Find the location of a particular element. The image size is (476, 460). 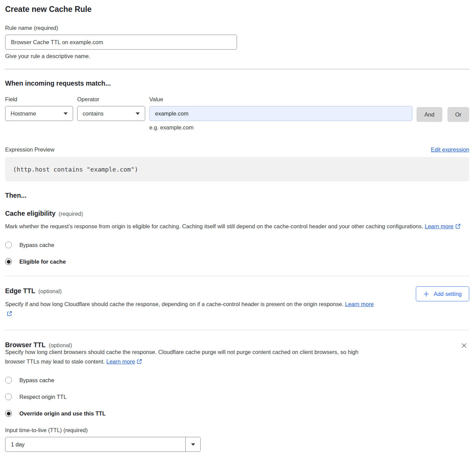

operator-label: Operator is located at coordinates (111, 99).